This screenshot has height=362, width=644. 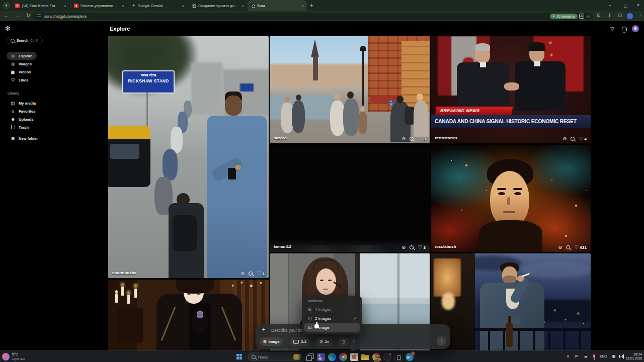 I want to click on explore-card-dark: kemon12 ⊘ ♡ 3, so click(x=350, y=198).